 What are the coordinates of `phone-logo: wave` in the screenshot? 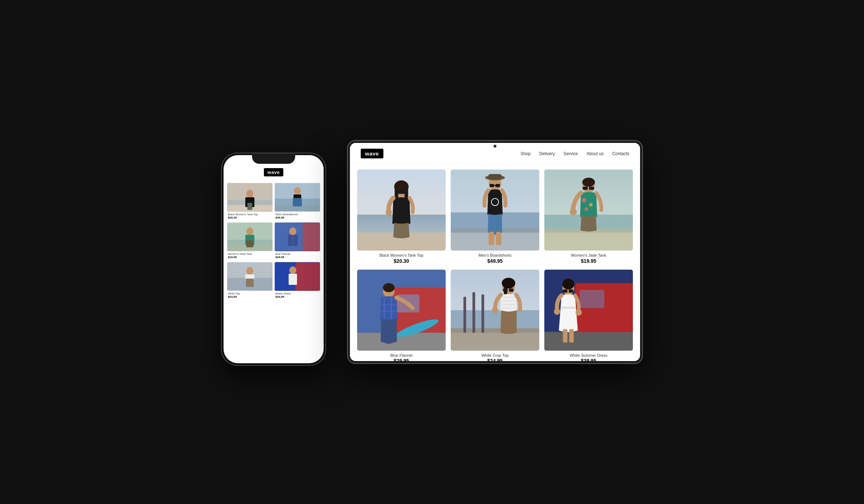 It's located at (274, 172).